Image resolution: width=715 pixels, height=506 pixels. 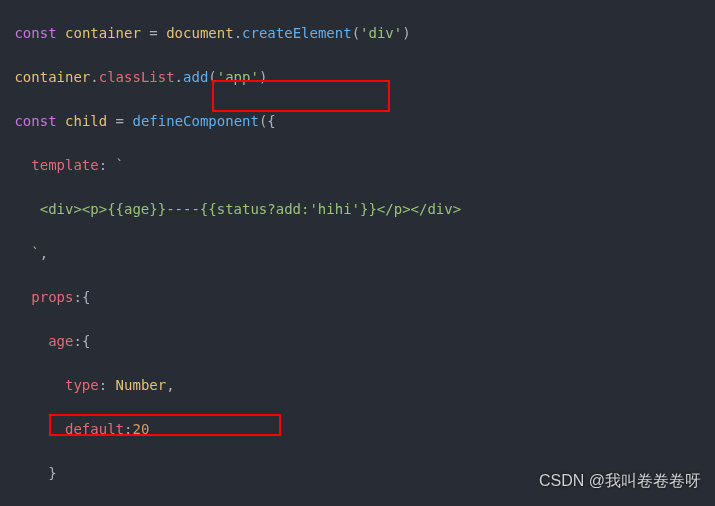 I want to click on code-line: <div><p>{{age}}----{{status?add:'hihi'}}…, so click(x=358, y=209).